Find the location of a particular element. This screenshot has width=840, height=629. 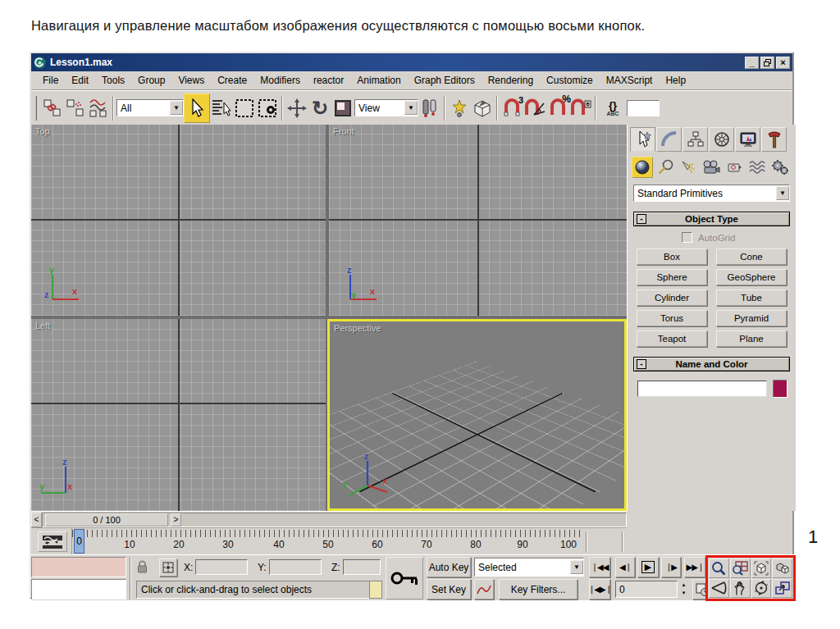

select-and-move-button is located at coordinates (297, 108).